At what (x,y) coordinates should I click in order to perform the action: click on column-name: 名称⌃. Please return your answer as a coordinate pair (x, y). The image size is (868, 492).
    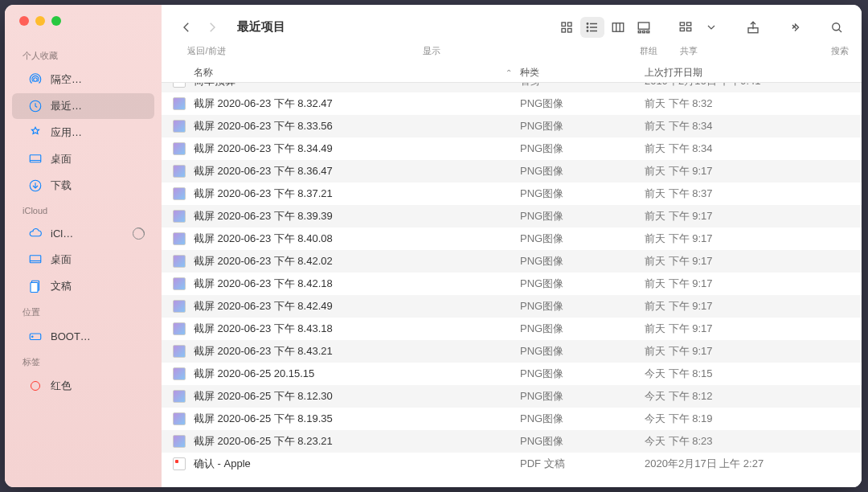
    Looking at the image, I should click on (357, 72).